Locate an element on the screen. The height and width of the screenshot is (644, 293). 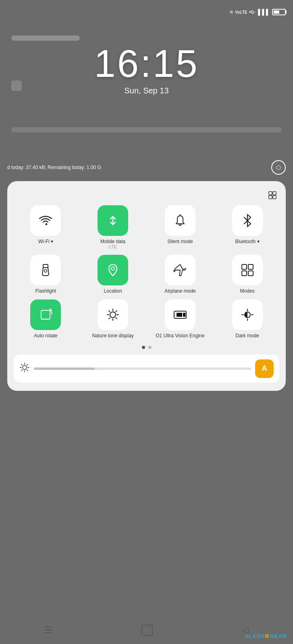
watermark: SLASH⚙GEAR is located at coordinates (266, 636).